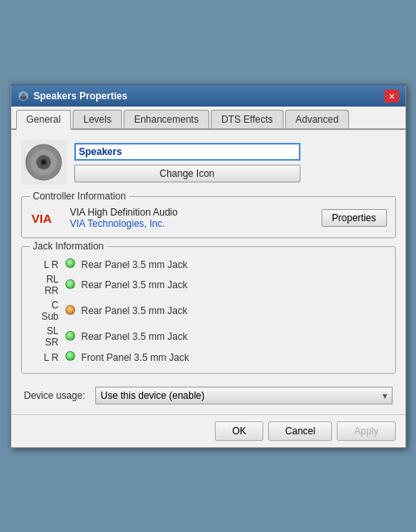 The height and width of the screenshot is (532, 416). I want to click on via-link: VIA Technologies, Inc., so click(118, 224).